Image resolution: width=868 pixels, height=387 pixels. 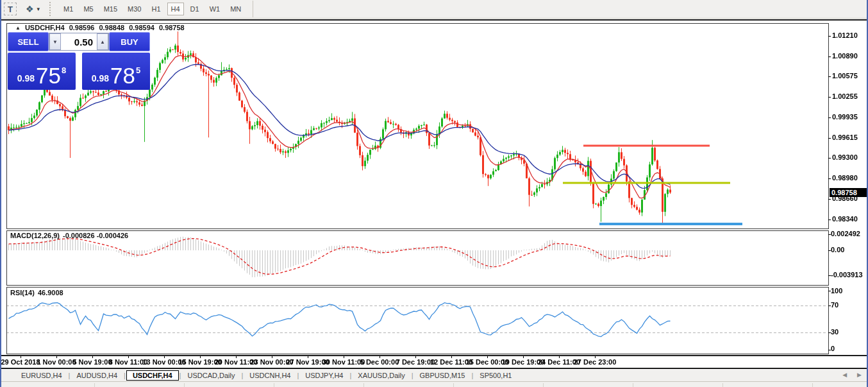 I want to click on chart-ohlc-header: ▲ USDCHF,H4 0.98596 0.98848 0.98594 0.98…, so click(x=100, y=28).